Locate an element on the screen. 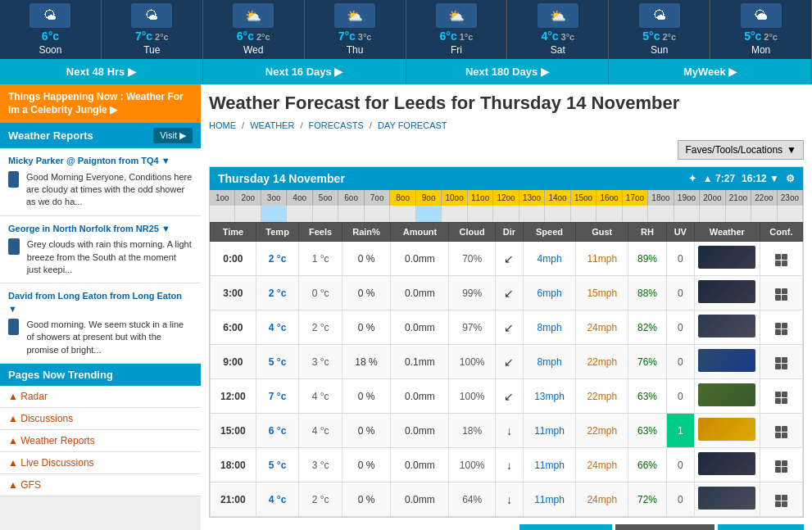 The height and width of the screenshot is (530, 812). weather-day-cell: 🌤 5°c 2°c Sun is located at coordinates (660, 29).